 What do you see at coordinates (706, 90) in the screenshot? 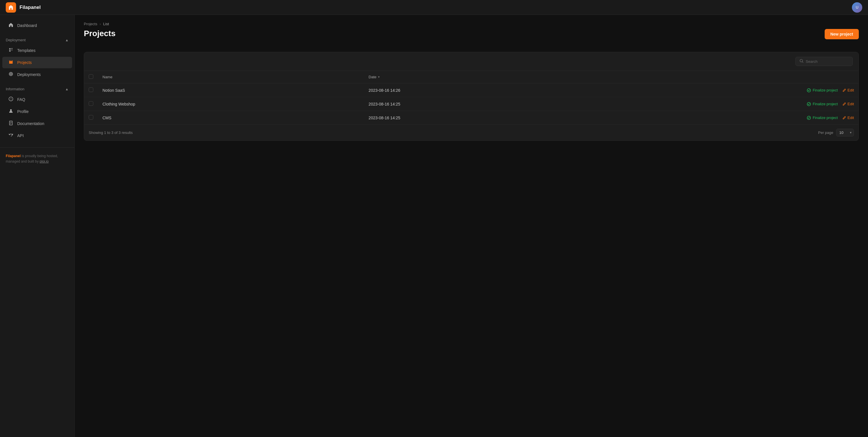
I see `row-actions-0: Finalize project Edit` at bounding box center [706, 90].